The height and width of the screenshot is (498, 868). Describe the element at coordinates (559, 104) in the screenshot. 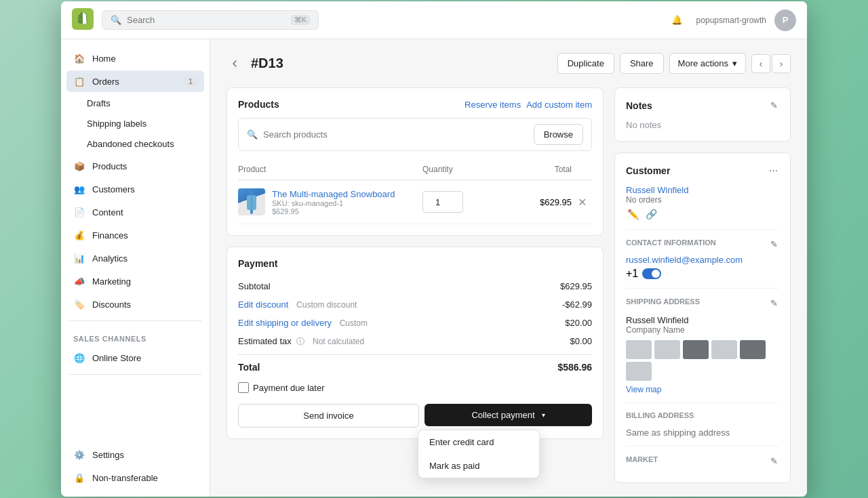

I see `add-custom-item-button: Add custom item` at that location.